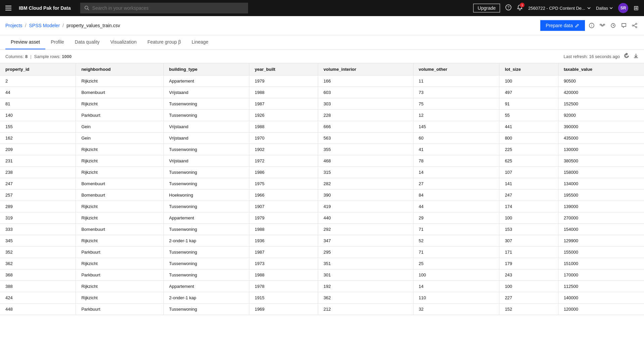  I want to click on table-cell: 319, so click(38, 218).